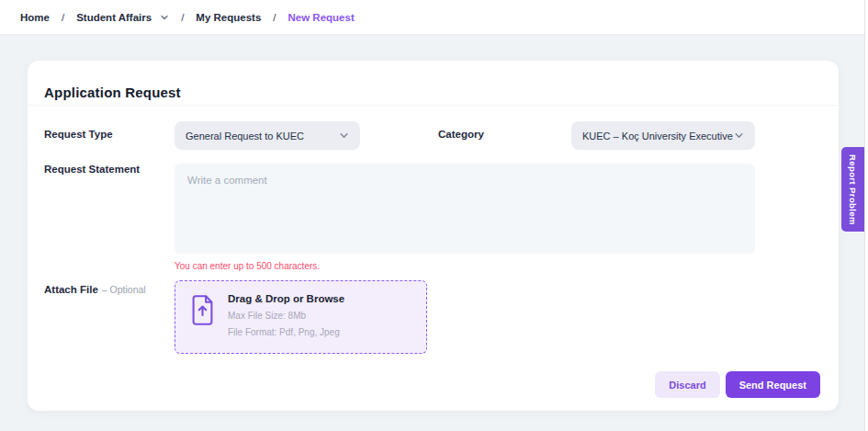 This screenshot has height=431, width=868. I want to click on send-request-button: Send Request, so click(773, 384).